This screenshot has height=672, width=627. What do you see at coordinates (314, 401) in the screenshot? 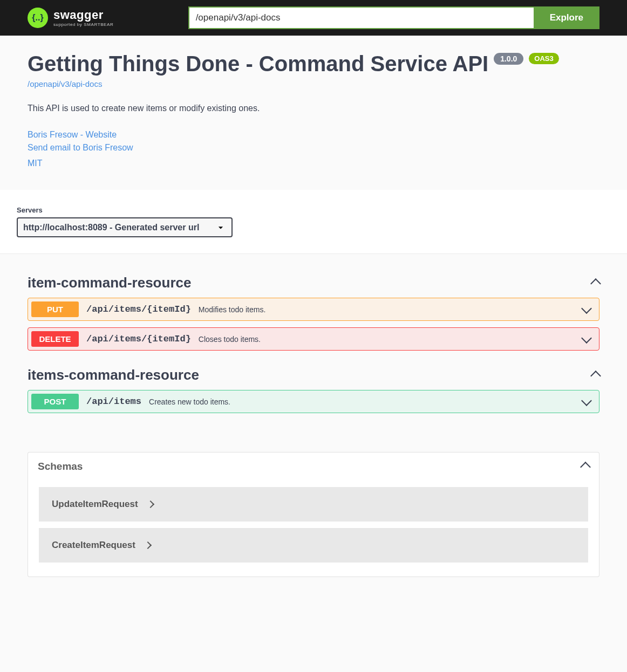
I see `operation-block: POST/api/itemsCreates new todo items.` at bounding box center [314, 401].